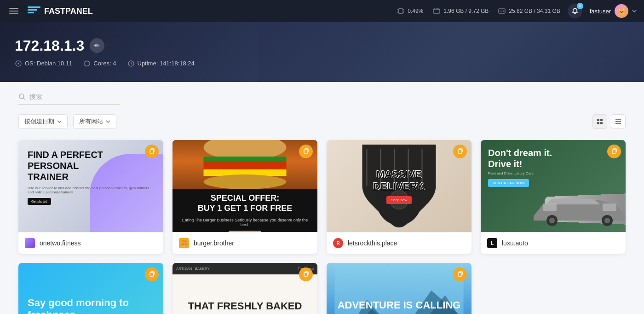 The image size is (644, 314). I want to click on travel-headline: ADVENTURE IS CALLING, so click(399, 305).